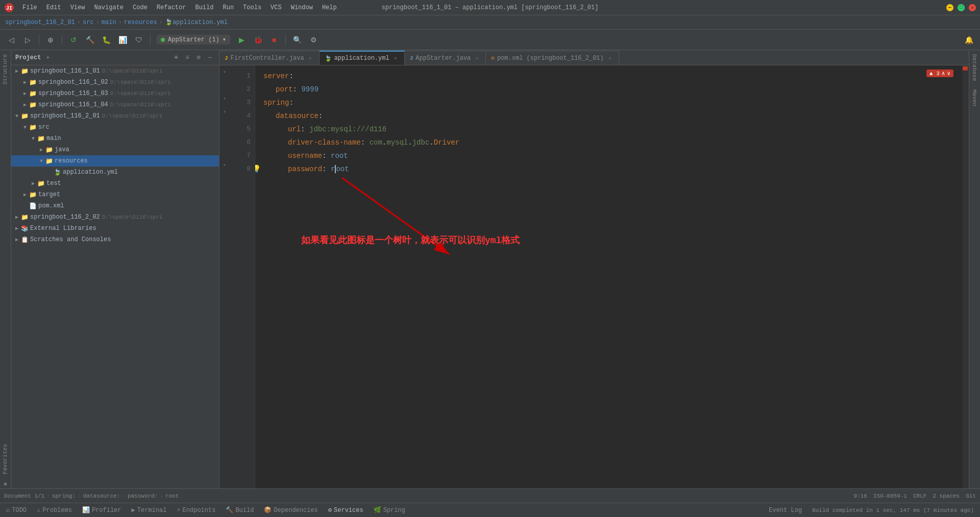 The image size is (980, 517). I want to click on maximize-button: □, so click(961, 8).